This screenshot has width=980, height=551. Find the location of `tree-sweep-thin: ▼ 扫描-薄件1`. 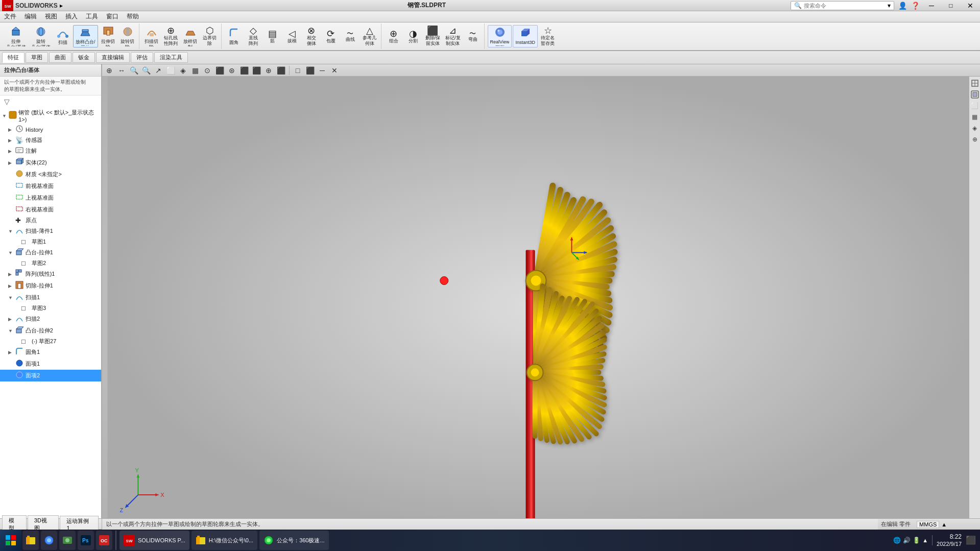

tree-sweep-thin: ▼ 扫描-薄件1 is located at coordinates (51, 231).